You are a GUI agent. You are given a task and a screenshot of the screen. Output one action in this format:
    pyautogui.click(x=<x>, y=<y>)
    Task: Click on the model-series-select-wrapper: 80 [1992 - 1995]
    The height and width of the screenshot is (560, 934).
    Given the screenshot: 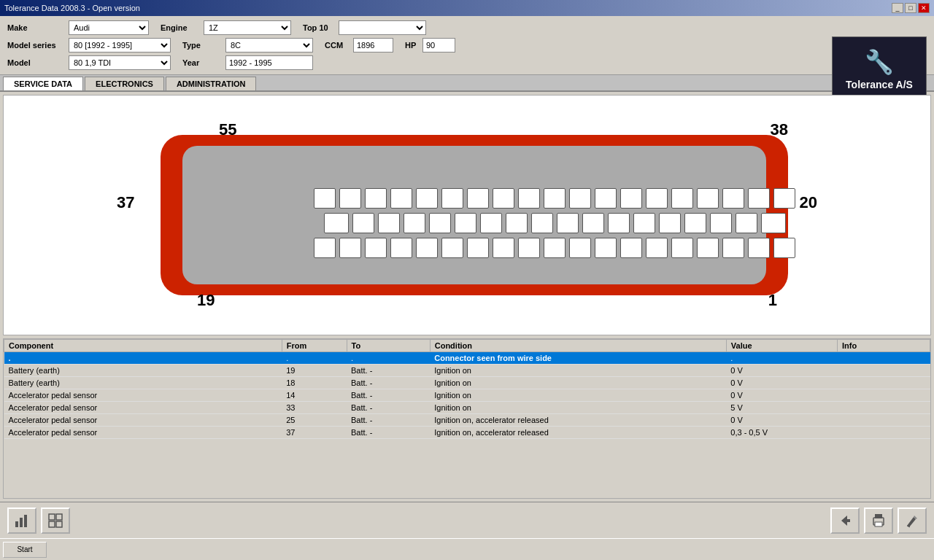 What is the action you would take?
    pyautogui.click(x=120, y=45)
    